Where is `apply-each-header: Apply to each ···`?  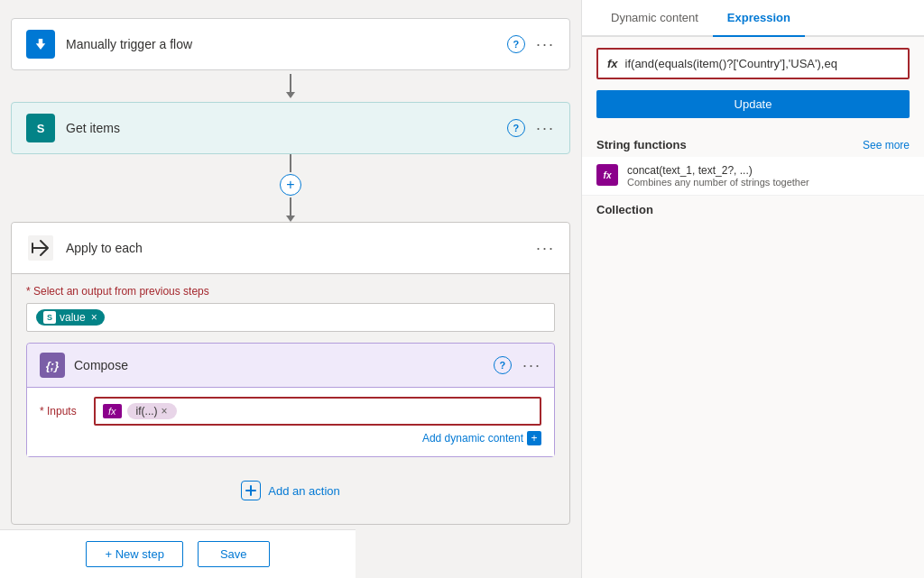 apply-each-header: Apply to each ··· is located at coordinates (291, 249).